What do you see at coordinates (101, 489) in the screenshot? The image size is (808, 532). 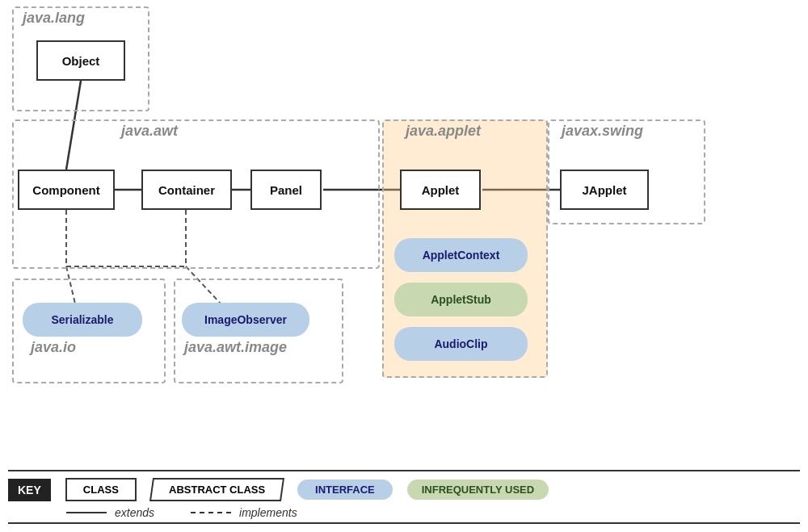 I see `legend-class-item: CLASS` at bounding box center [101, 489].